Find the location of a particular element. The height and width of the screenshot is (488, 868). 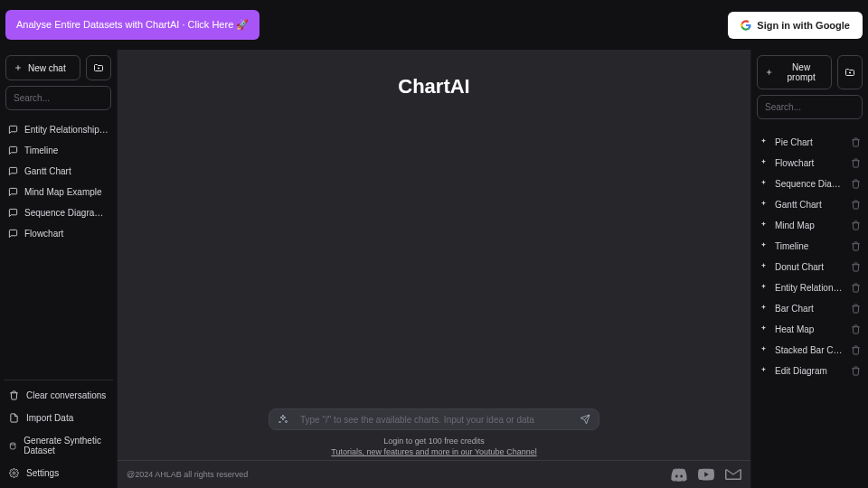

prompt-item: Timeline is located at coordinates (810, 246).